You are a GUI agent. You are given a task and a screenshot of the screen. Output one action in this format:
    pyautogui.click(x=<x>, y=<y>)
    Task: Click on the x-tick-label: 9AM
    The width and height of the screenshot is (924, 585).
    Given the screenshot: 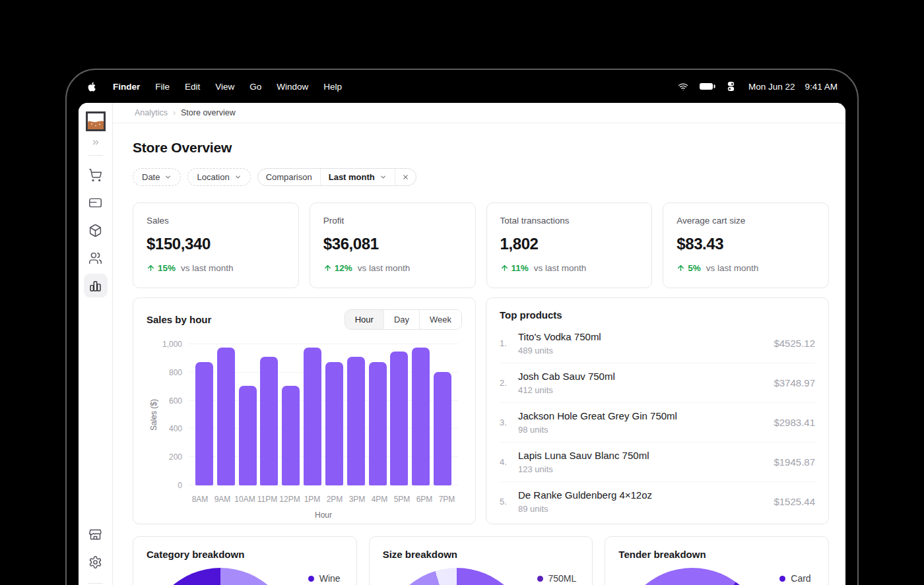 What is the action you would take?
    pyautogui.click(x=222, y=499)
    